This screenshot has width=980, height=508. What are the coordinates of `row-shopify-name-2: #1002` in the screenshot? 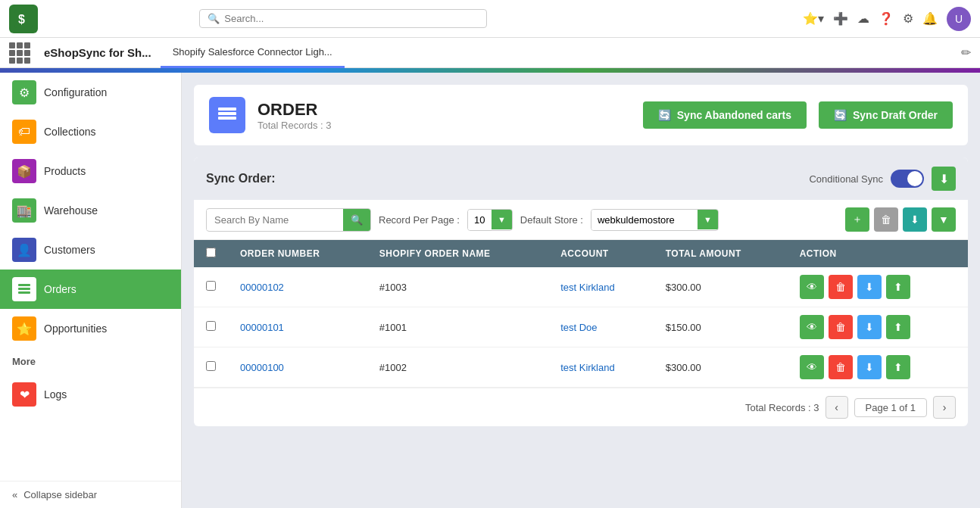 It's located at (457, 368).